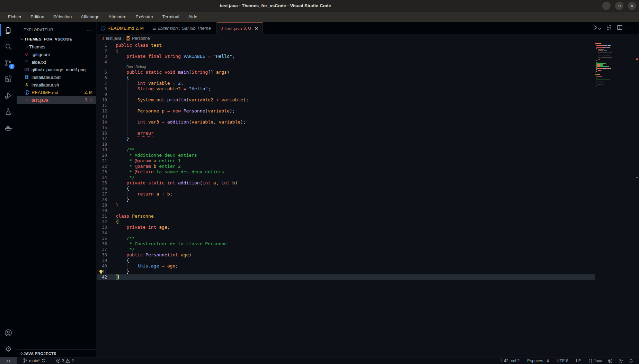 This screenshot has height=364, width=639. Describe the element at coordinates (90, 17) in the screenshot. I see `menu-item-affichage: Affichage` at that location.